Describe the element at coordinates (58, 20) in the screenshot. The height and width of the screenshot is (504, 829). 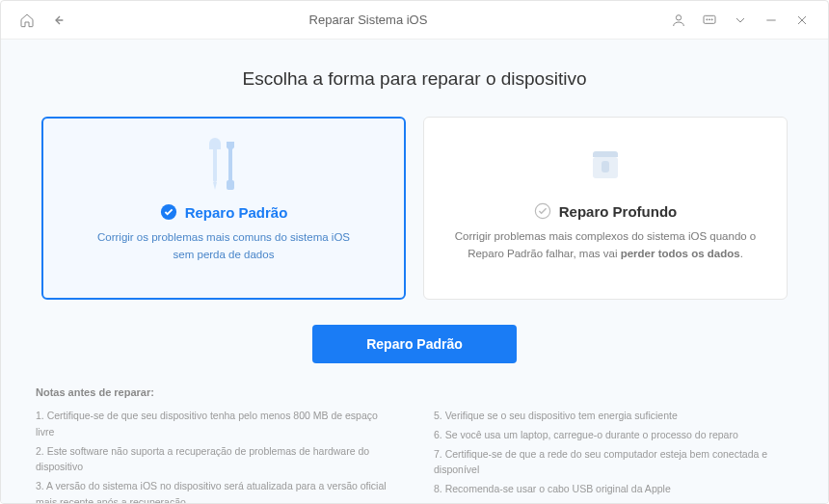
I see `back-icon` at that location.